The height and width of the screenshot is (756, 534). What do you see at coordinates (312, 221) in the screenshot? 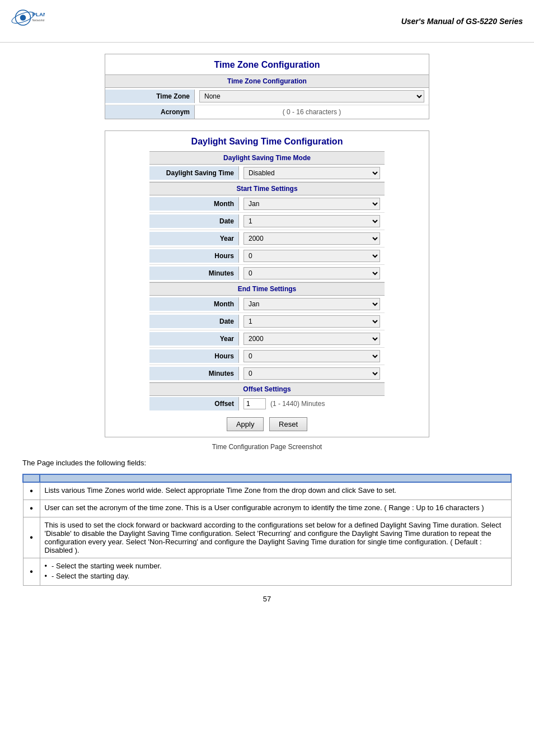
I see `start-date-value: 1` at bounding box center [312, 221].